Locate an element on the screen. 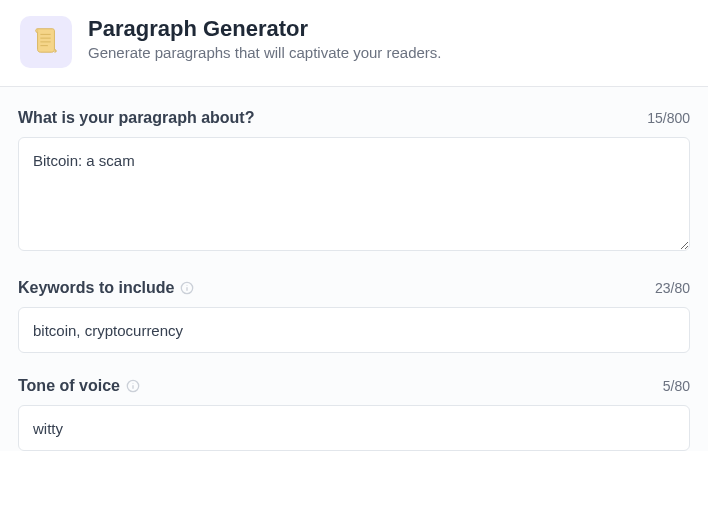 The height and width of the screenshot is (527, 708). field-tone-header: Tone of voice 5/80 is located at coordinates (354, 386).